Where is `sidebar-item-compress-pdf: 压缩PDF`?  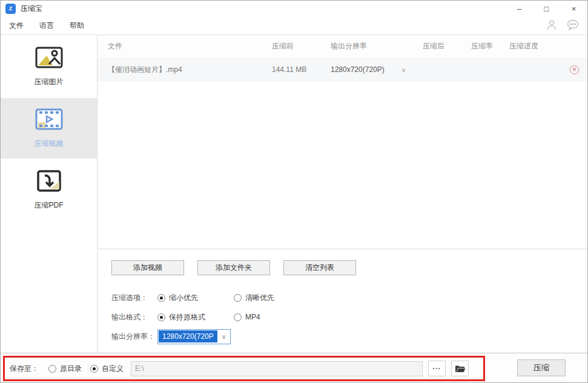 sidebar-item-compress-pdf: 压缩PDF is located at coordinates (48, 190).